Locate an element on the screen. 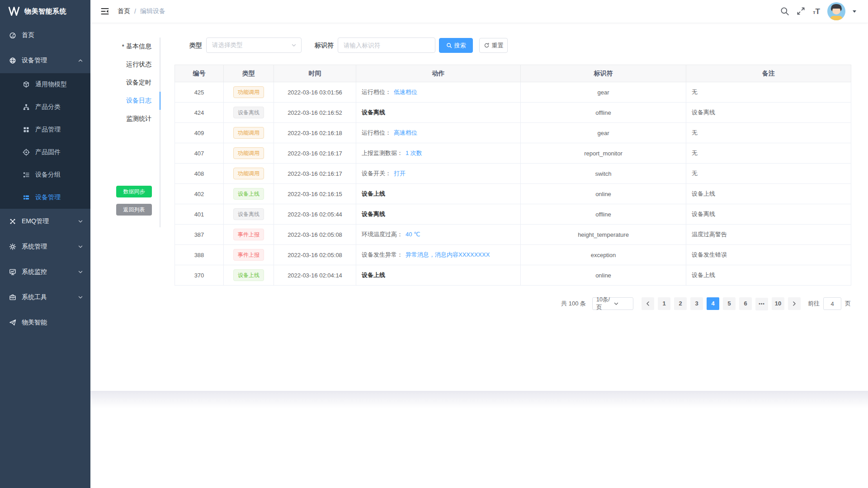 The height and width of the screenshot is (488, 868). log-id-cell: 401 is located at coordinates (199, 214).